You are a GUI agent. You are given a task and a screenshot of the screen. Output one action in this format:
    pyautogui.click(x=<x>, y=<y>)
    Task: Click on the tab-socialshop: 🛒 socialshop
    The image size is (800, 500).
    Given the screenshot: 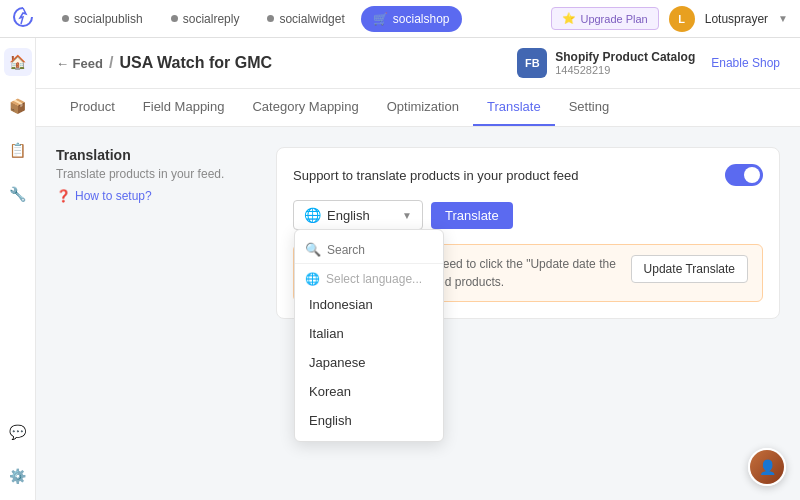 What is the action you would take?
    pyautogui.click(x=412, y=19)
    